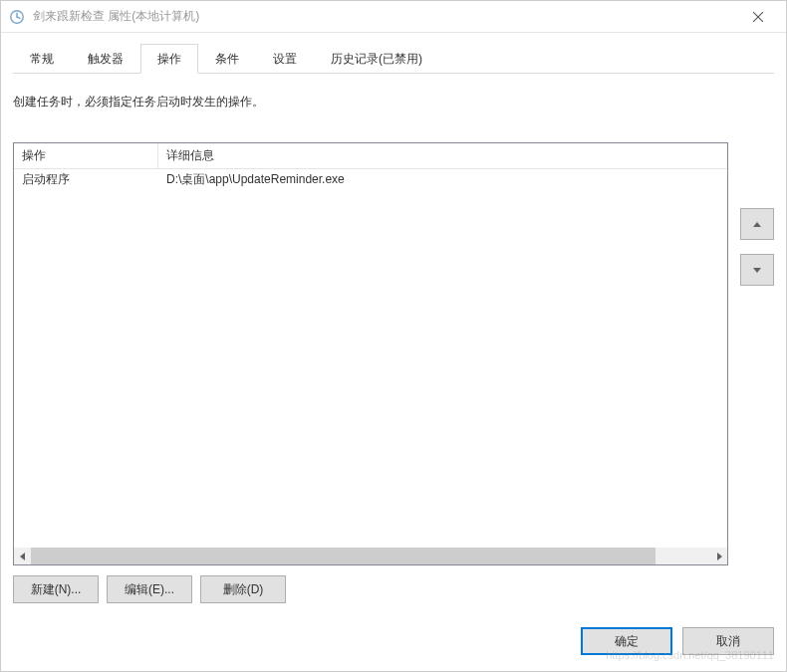  What do you see at coordinates (371, 556) in the screenshot?
I see `horizontal-scrollbar` at bounding box center [371, 556].